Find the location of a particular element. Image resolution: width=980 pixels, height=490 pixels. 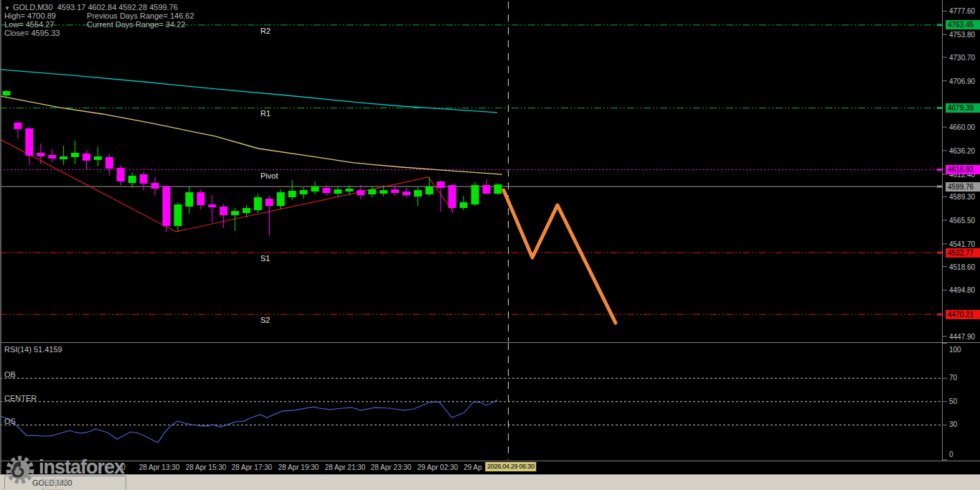

price-tick-label: 4777.60 is located at coordinates (962, 11).